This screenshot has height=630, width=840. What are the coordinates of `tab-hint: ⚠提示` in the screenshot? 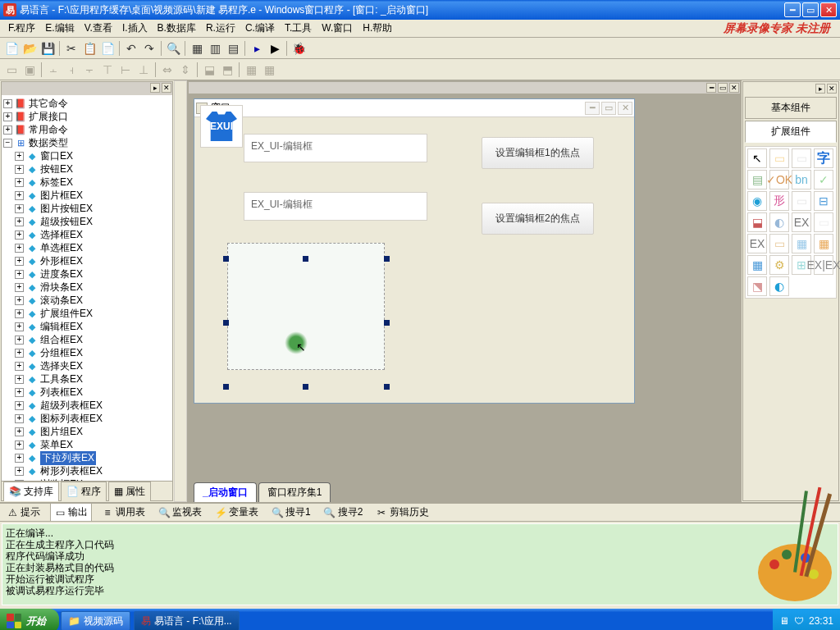 It's located at (23, 512).